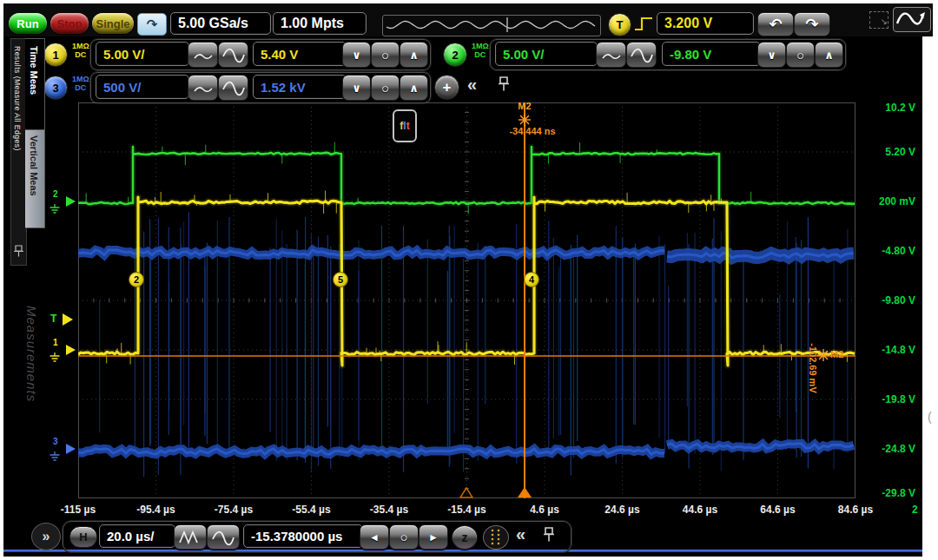 This screenshot has width=938, height=560. Describe the element at coordinates (190, 537) in the screenshot. I see `timebase-zoom-out-button` at that location.